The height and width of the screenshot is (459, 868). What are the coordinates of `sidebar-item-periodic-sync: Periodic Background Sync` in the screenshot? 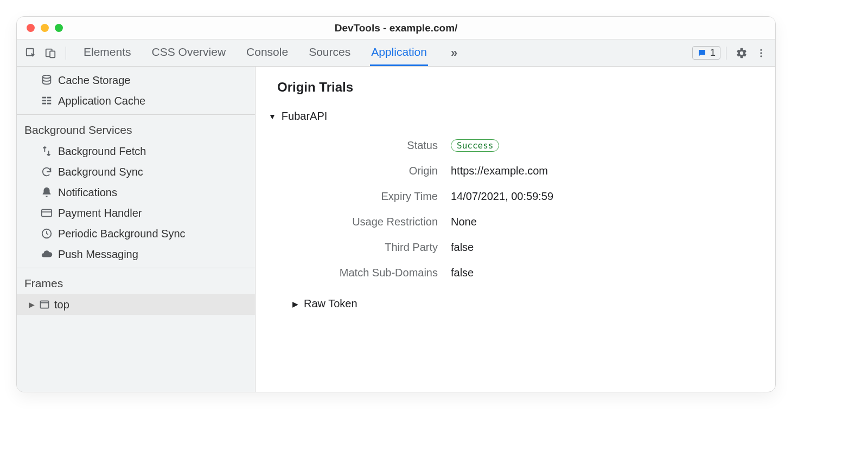 It's located at (136, 234).